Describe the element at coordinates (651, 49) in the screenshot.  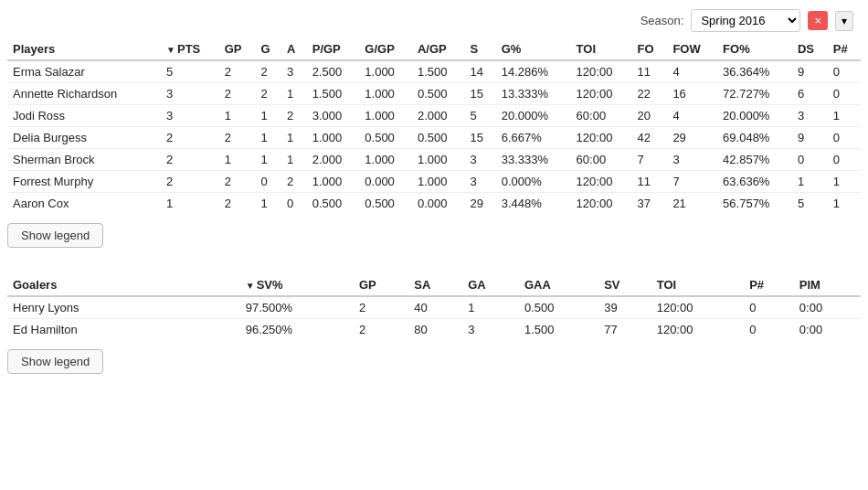
I see `players-col-fo: FO` at that location.